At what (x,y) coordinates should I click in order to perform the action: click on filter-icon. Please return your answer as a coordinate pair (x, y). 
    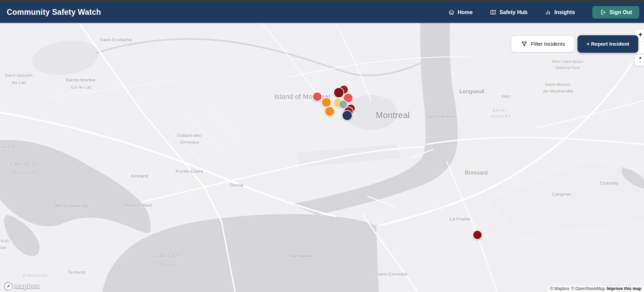
    Looking at the image, I should click on (524, 44).